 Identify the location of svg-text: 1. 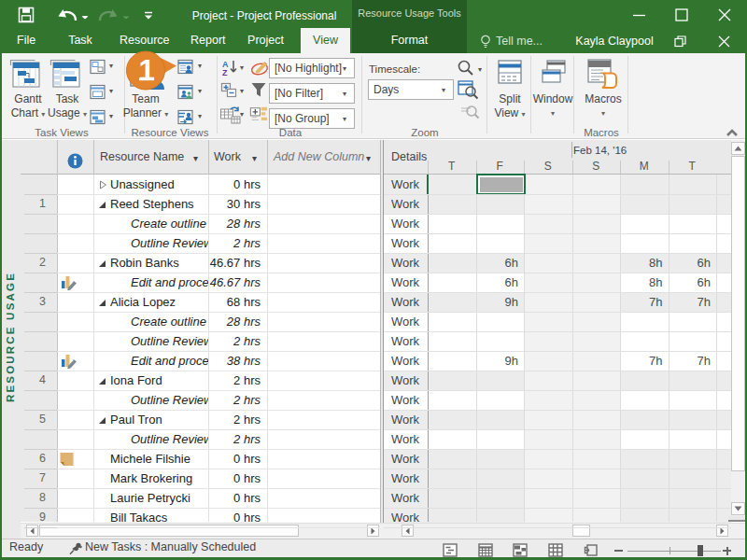
(146, 71).